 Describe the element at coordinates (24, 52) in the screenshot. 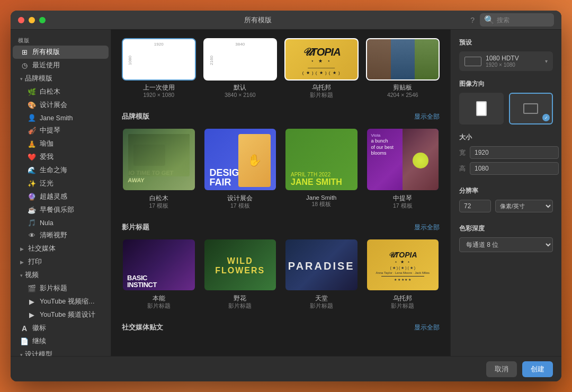

I see `grid-icon: ⊞` at that location.